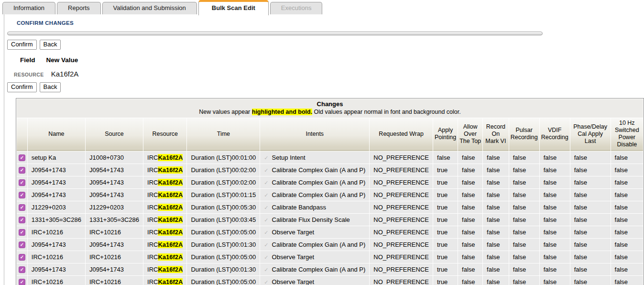 This screenshot has width=644, height=285. Describe the element at coordinates (315, 158) in the screenshot. I see `cell-intents: ✓Setup Intent` at that location.